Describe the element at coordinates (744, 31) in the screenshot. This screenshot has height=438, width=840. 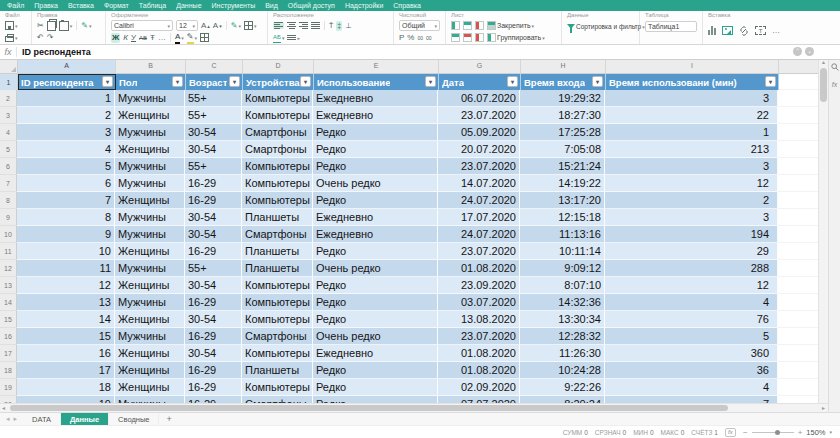
I see `insert-link-button` at that location.